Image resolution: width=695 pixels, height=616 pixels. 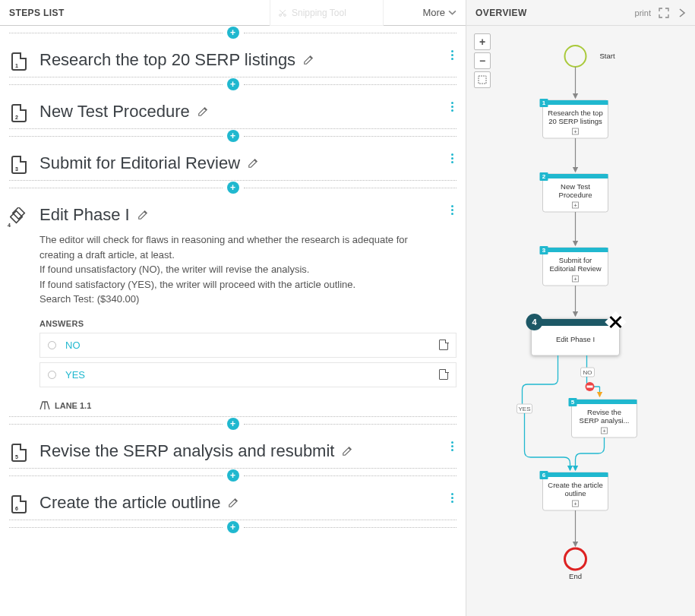 I want to click on lane-indicator: LANE 1.1, so click(x=248, y=406).